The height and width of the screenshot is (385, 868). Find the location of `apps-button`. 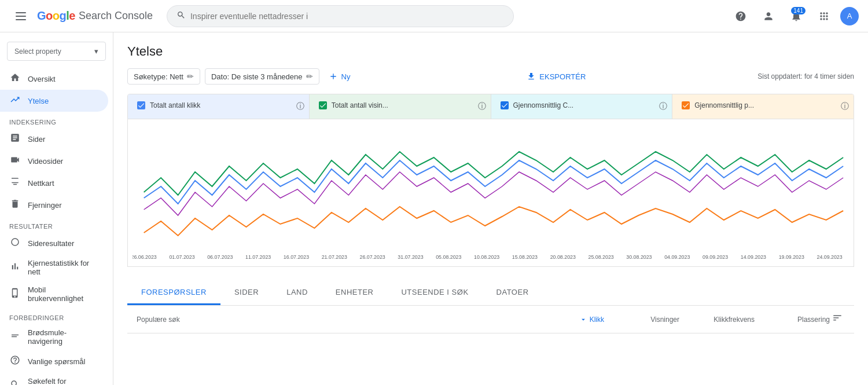

apps-button is located at coordinates (824, 16).